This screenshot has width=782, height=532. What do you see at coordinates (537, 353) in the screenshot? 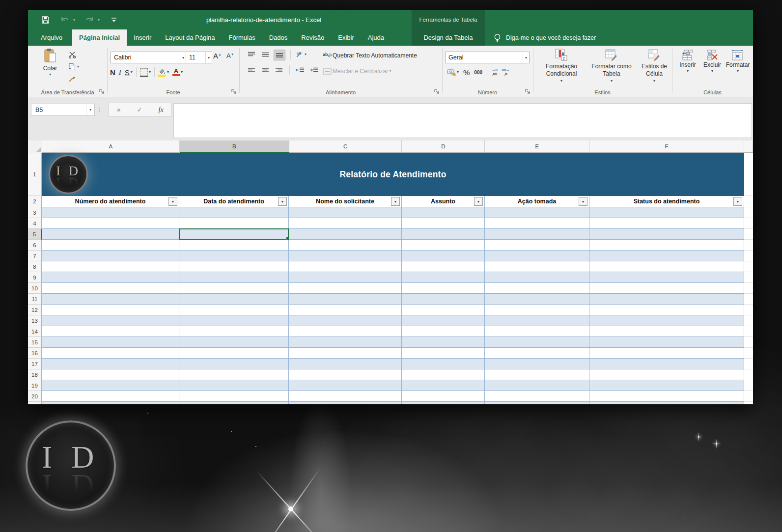
I see `cell-E16` at bounding box center [537, 353].